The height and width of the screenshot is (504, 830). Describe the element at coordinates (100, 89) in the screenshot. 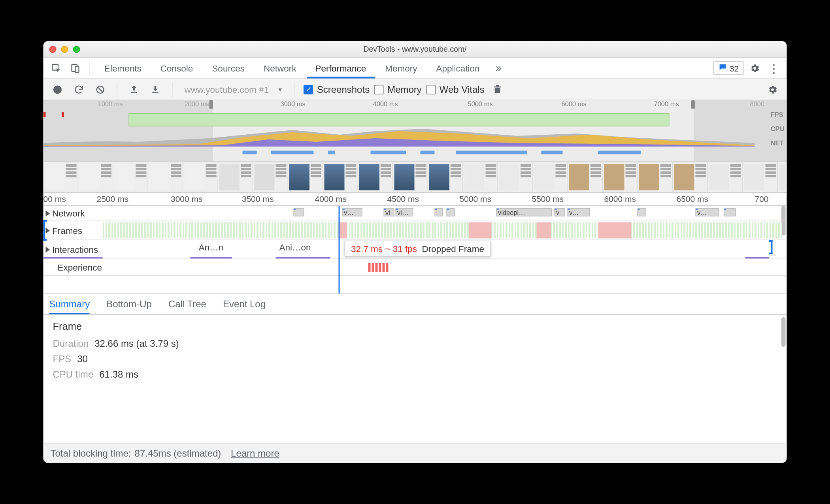

I see `clear-button` at that location.